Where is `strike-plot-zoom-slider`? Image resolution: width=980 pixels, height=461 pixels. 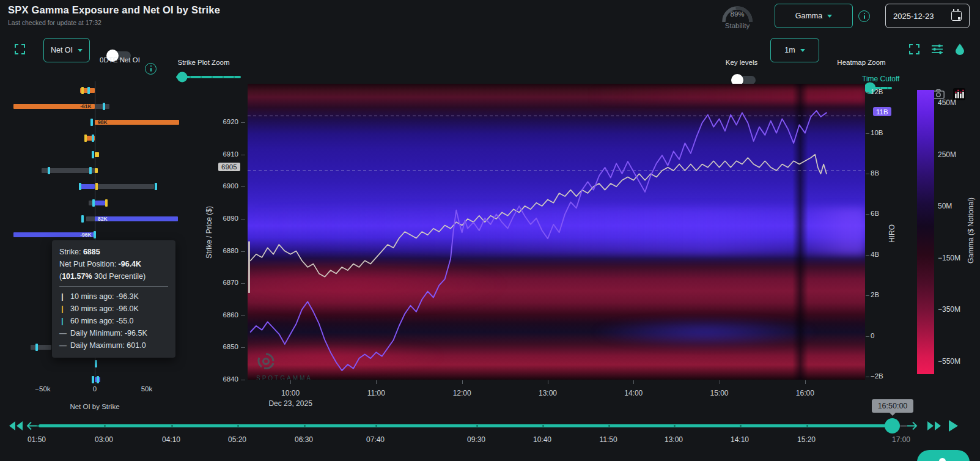 strike-plot-zoom-slider is located at coordinates (208, 77).